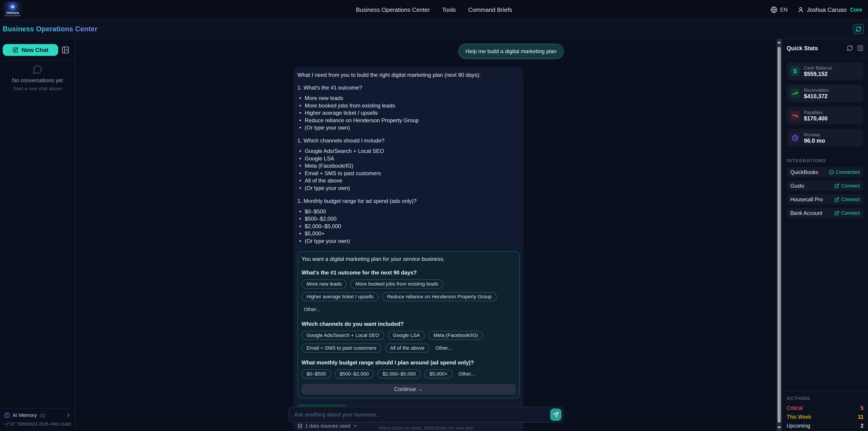 This screenshot has height=431, width=868. Describe the element at coordinates (408, 75) in the screenshot. I see `assistant-intro: What I need from you to build the right …` at that location.